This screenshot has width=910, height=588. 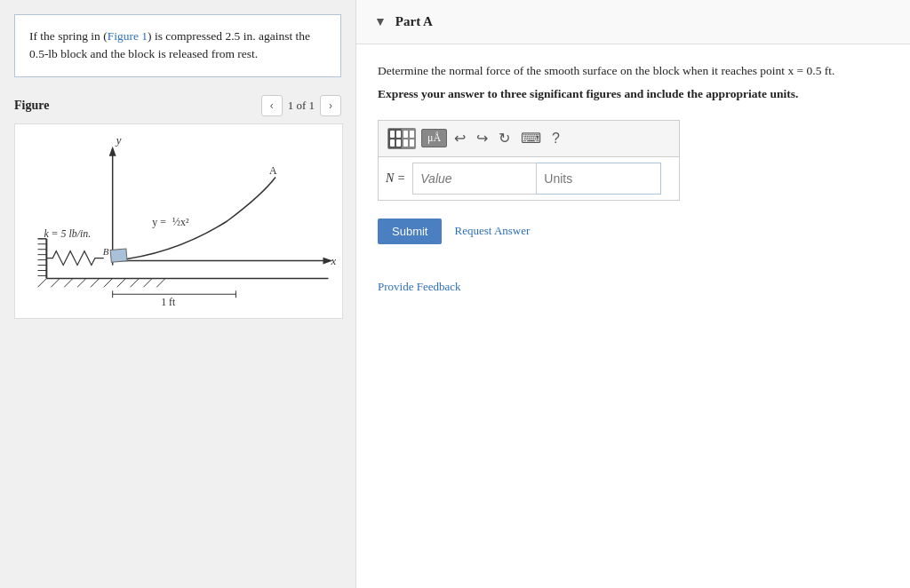 What do you see at coordinates (169, 302) in the screenshot?
I see `svg-text: 1 ft` at bounding box center [169, 302].